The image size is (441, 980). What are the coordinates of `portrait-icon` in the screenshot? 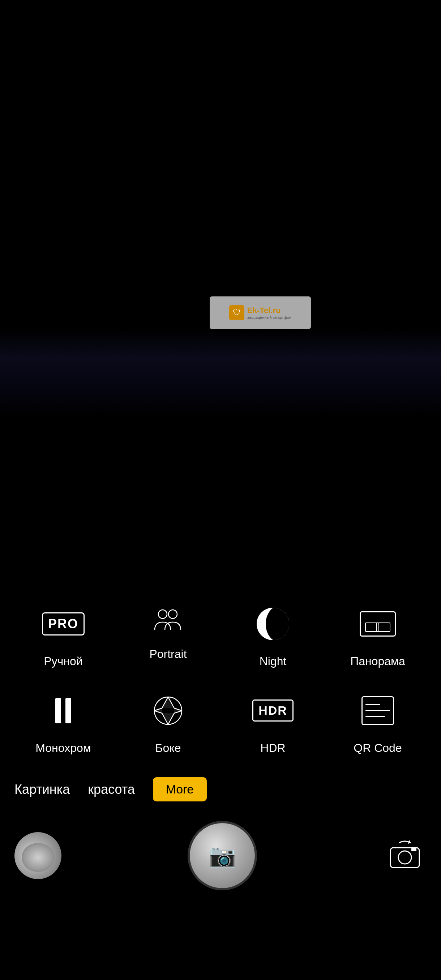 It's located at (168, 620).